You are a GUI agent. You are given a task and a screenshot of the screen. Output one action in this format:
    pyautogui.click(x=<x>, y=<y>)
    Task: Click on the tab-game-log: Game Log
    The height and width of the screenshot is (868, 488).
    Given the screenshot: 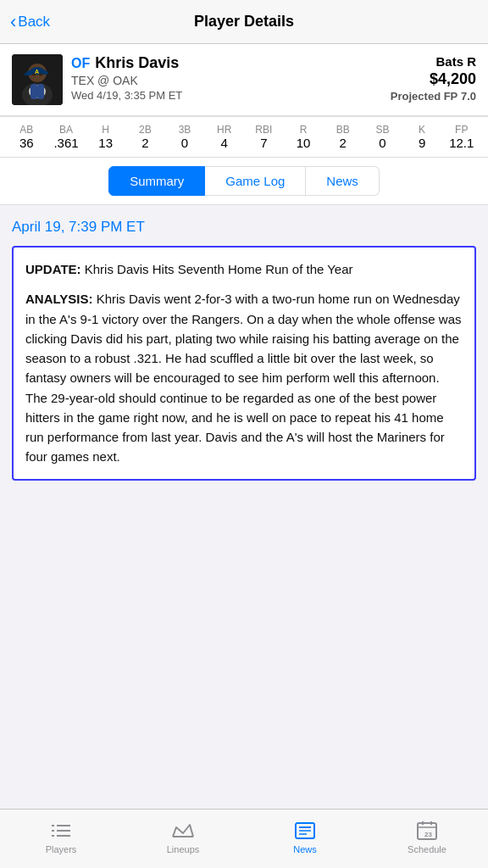 What is the action you would take?
    pyautogui.click(x=256, y=181)
    